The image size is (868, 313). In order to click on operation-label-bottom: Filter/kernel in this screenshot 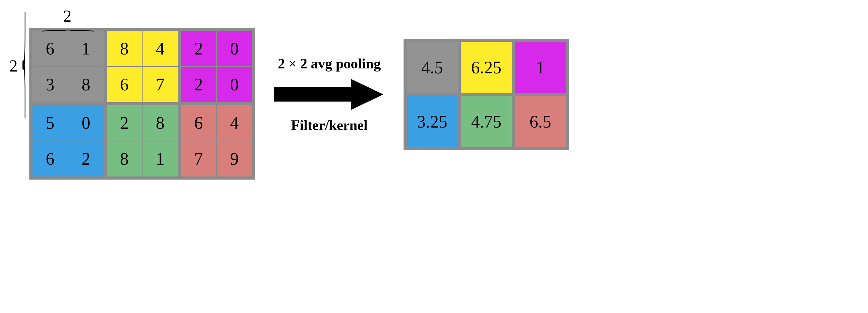, I will do `click(330, 125)`.